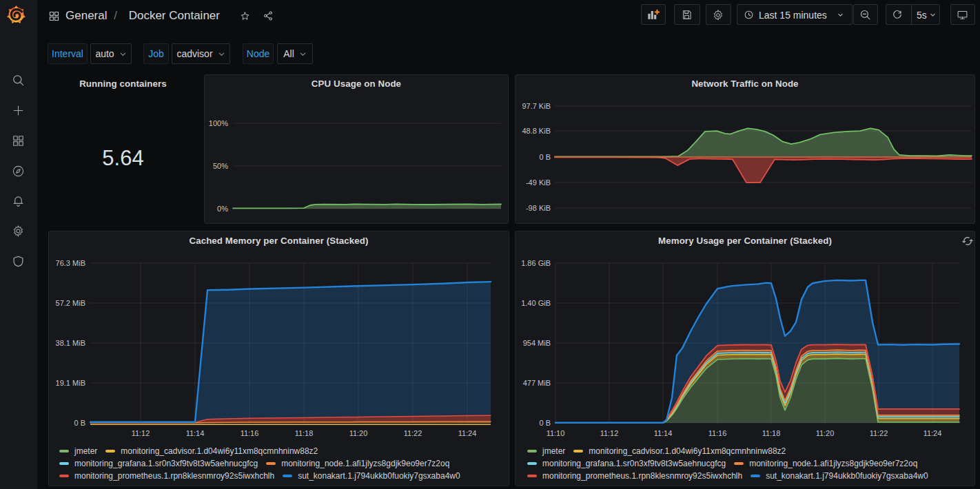 This screenshot has width=980, height=489. Describe the element at coordinates (218, 123) in the screenshot. I see `svg-text: 100%` at that location.